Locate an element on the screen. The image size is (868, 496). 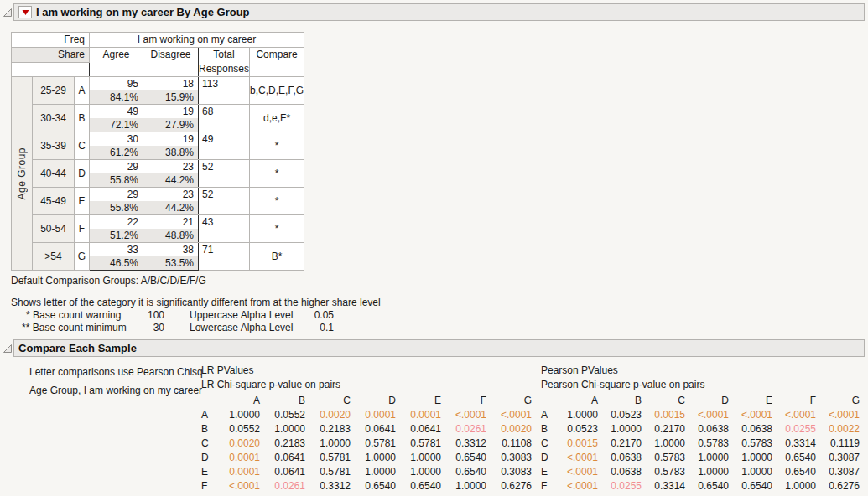
p-value-cell: 0.3312 is located at coordinates (470, 444).